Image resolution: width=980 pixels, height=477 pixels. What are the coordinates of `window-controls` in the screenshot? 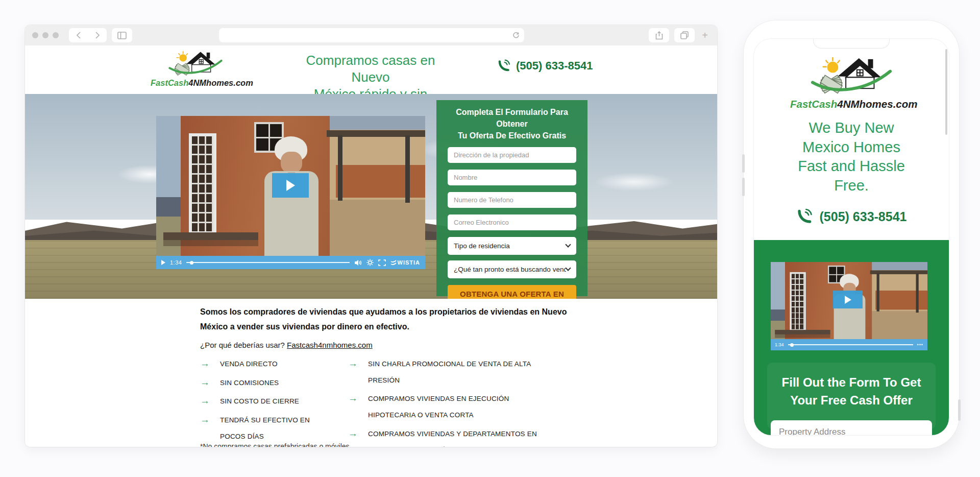 It's located at (45, 35).